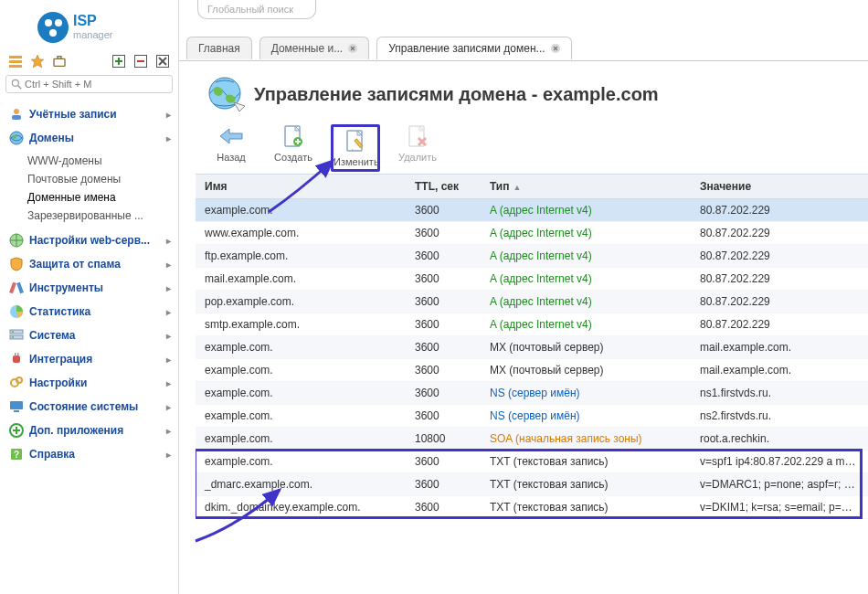  Describe the element at coordinates (102, 197) in the screenshot. I see `sidebar-child-2: Доменные имена` at that location.